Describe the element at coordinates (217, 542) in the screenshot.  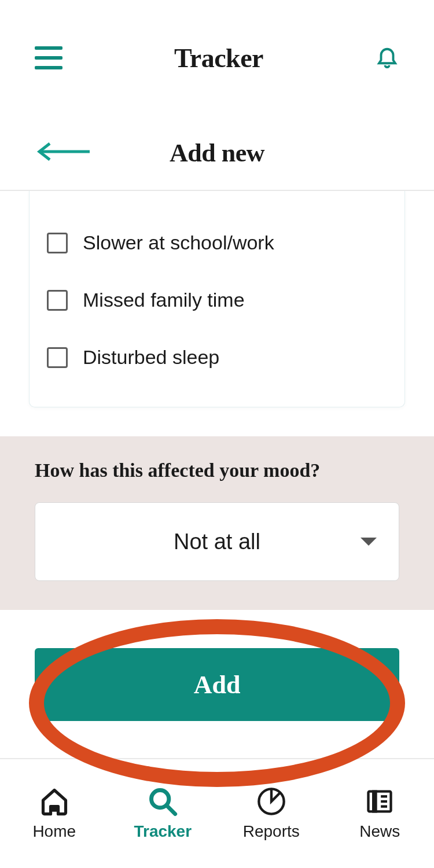
I see `mood-select-value: Not at all` at that location.